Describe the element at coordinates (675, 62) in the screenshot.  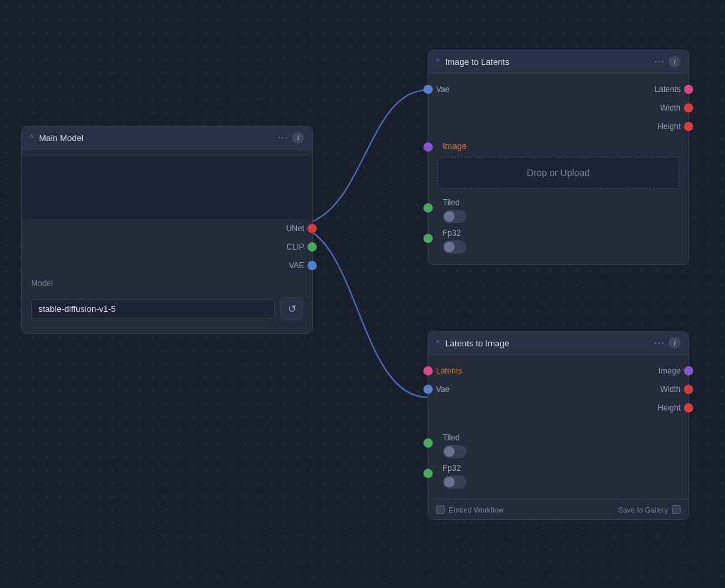
I see `itl-info-button: i` at that location.